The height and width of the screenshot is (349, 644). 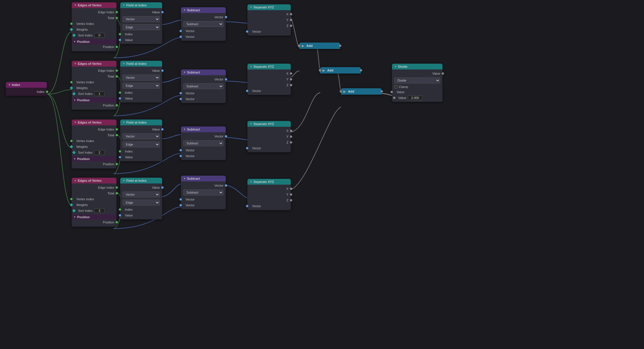 I want to click on vector-select-4: Vector, so click(x=141, y=194).